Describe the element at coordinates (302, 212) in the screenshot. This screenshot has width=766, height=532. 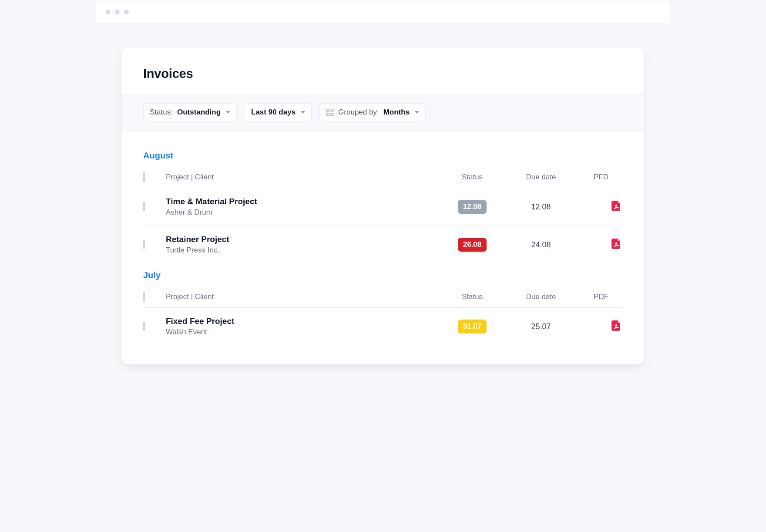
I see `client-name: Asher & Drum` at that location.